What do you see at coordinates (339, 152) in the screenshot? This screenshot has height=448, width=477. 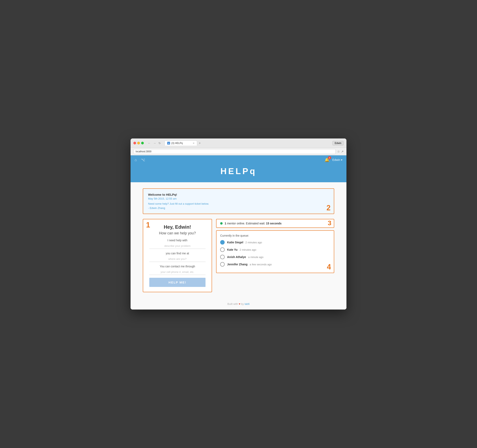 I see `star-icon: ☆` at bounding box center [339, 152].